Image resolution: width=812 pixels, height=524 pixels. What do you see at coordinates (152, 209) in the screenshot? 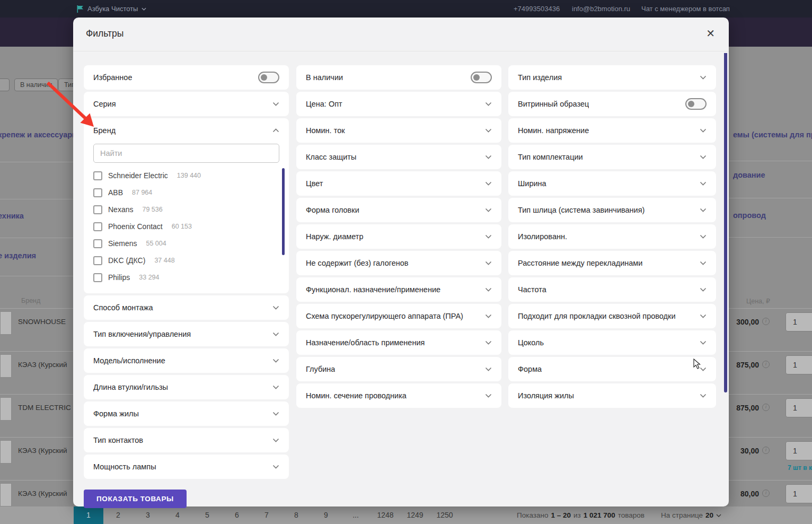
I see `brand-option-count: 79 536` at bounding box center [152, 209].